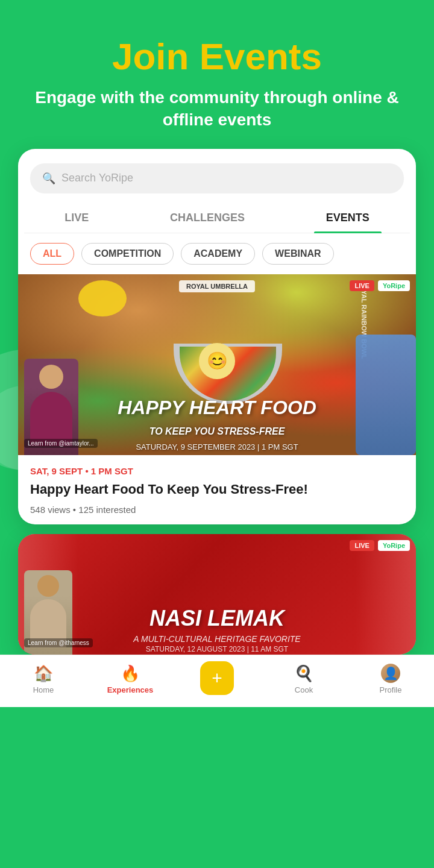 This screenshot has width=434, height=868. What do you see at coordinates (217, 594) in the screenshot?
I see `event-card-2: Learn from @itharness LIVE YoRipe NASI L…` at bounding box center [217, 594].